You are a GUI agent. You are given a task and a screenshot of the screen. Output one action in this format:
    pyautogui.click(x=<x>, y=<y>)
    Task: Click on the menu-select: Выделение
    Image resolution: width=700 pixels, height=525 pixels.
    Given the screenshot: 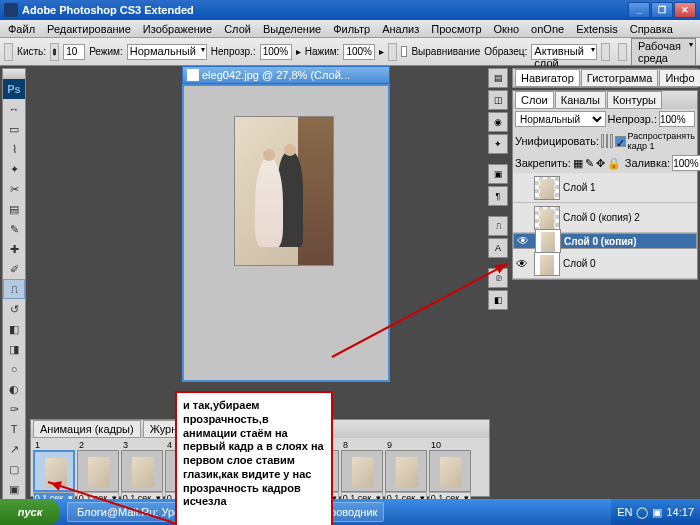 What is the action you would take?
    pyautogui.click(x=292, y=29)
    